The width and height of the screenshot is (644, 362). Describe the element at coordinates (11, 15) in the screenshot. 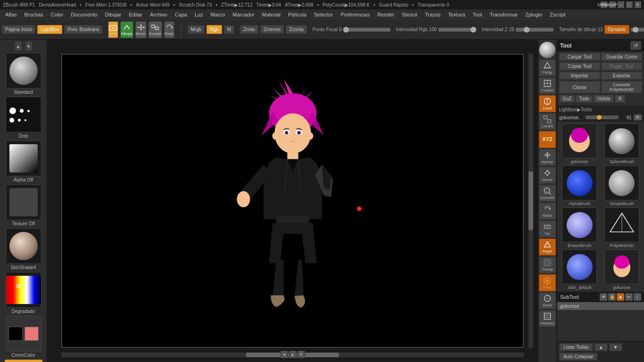

I see `menu-alfas: Alfas` at that location.